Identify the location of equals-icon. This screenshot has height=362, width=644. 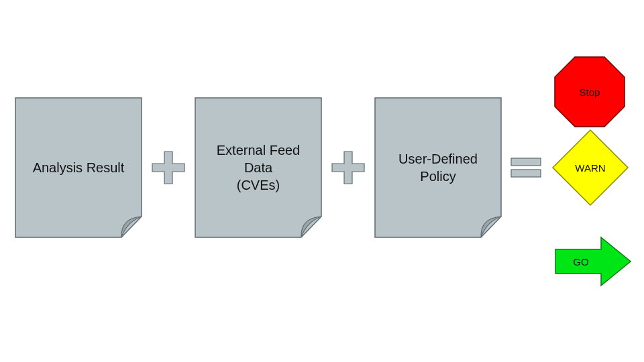
(526, 168).